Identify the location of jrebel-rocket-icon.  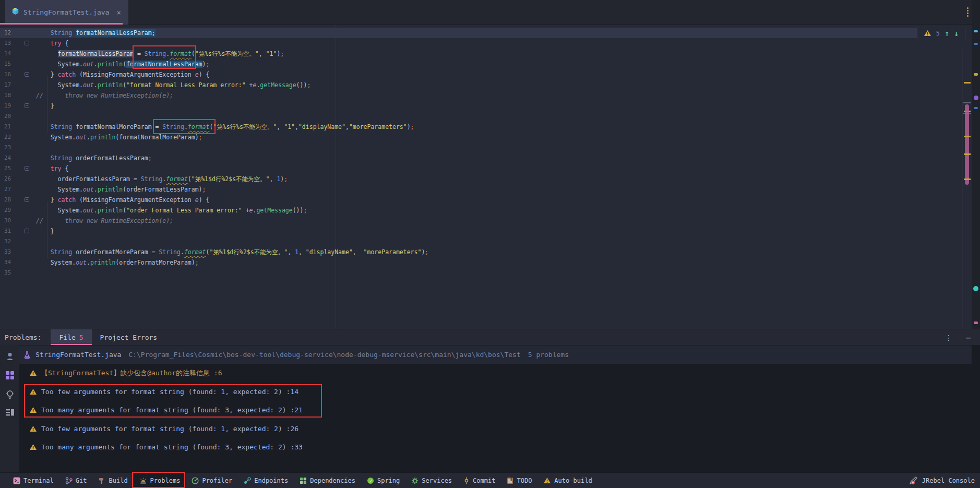
(914, 481).